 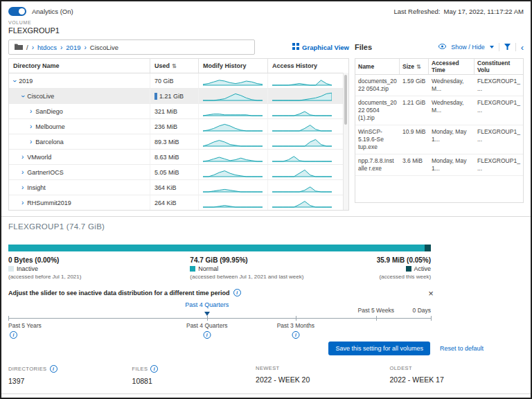 What do you see at coordinates (175, 66) in the screenshot?
I see `col-used-sort: Used⇅` at bounding box center [175, 66].